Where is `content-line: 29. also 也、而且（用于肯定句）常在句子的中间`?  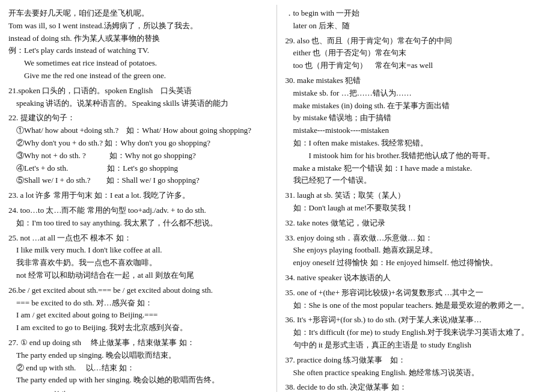
content-line: 29. also 也、而且（用于肯定句）常在句子的中间 is located at coordinates (415, 41).